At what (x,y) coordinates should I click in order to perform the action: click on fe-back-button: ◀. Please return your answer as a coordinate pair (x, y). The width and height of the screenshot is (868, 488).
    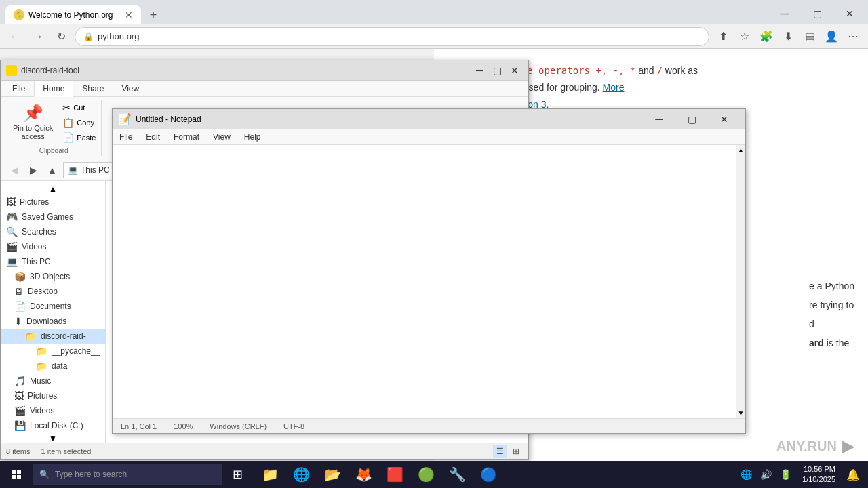
    Looking at the image, I should click on (14, 170).